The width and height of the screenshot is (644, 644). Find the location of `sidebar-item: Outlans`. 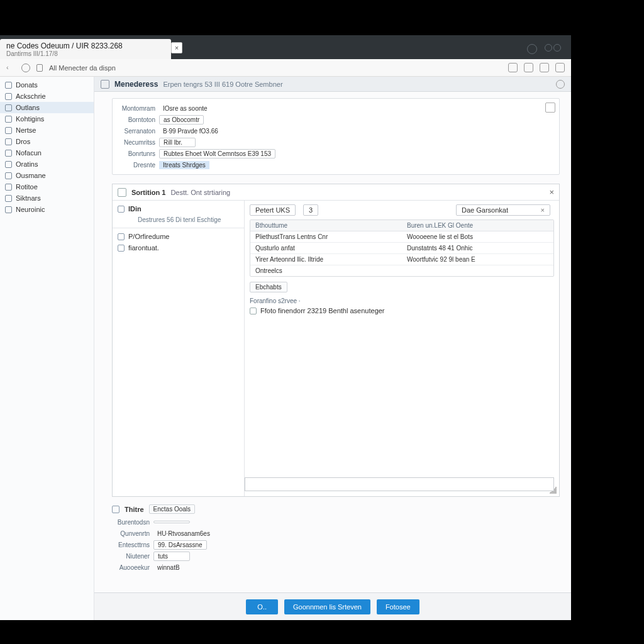

sidebar-item: Outlans is located at coordinates (47, 108).